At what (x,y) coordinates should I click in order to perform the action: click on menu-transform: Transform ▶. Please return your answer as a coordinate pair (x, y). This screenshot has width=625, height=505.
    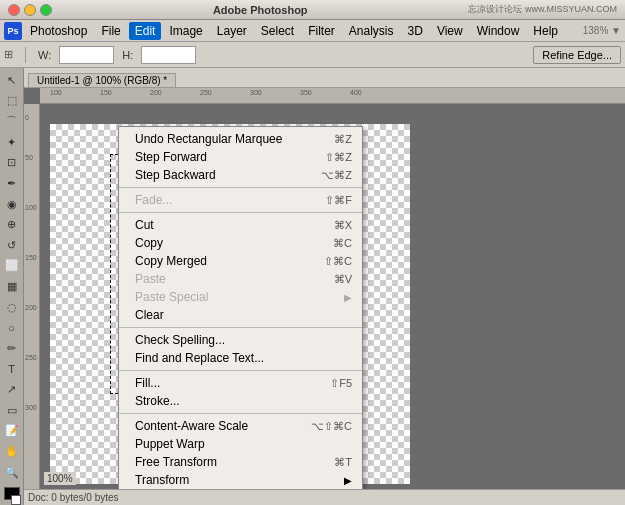
    Looking at the image, I should click on (240, 480).